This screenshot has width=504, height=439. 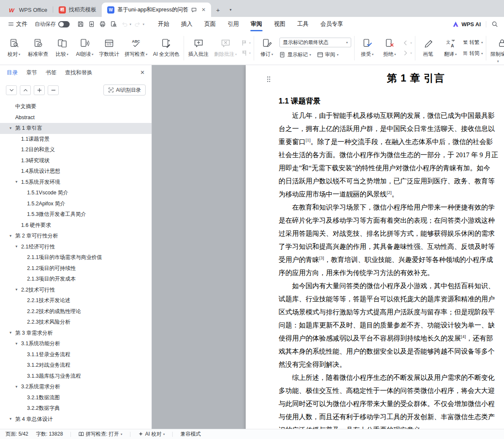 I want to click on drag-handle-icon, so click(x=268, y=80).